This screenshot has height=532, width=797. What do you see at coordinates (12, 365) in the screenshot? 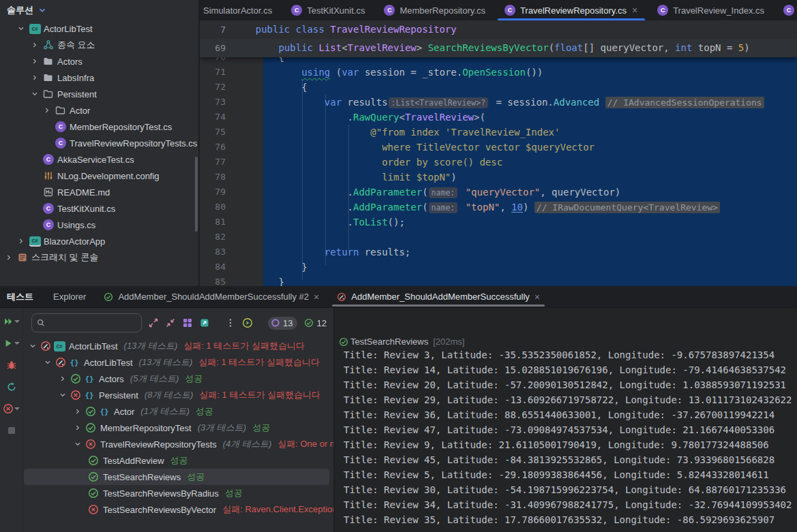
I see `bug-button` at bounding box center [12, 365].